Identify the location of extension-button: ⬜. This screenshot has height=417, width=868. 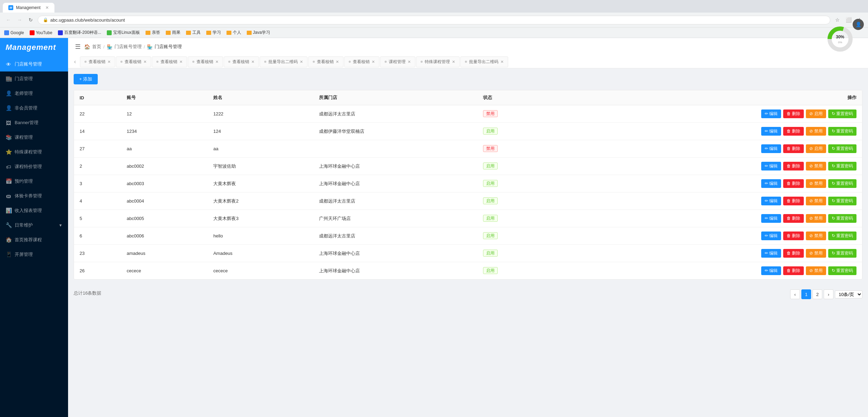
(848, 20).